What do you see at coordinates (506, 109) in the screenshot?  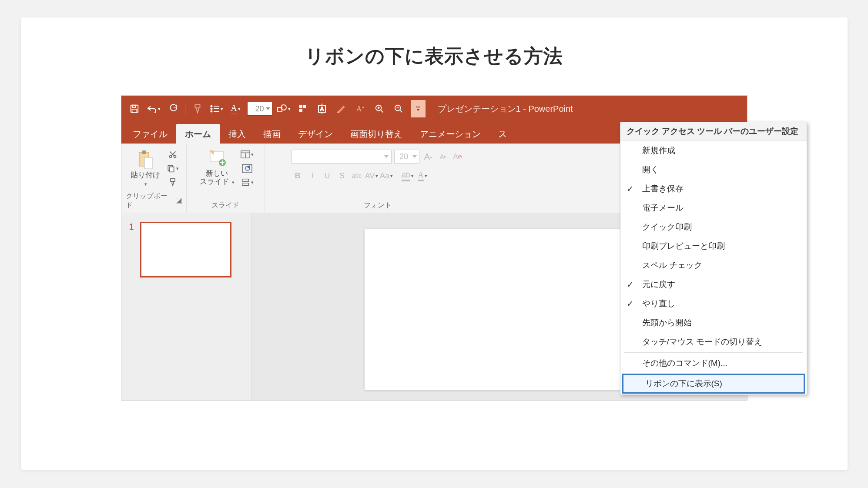 I see `window-title: プレゼンテーション1 - PowerPoint` at bounding box center [506, 109].